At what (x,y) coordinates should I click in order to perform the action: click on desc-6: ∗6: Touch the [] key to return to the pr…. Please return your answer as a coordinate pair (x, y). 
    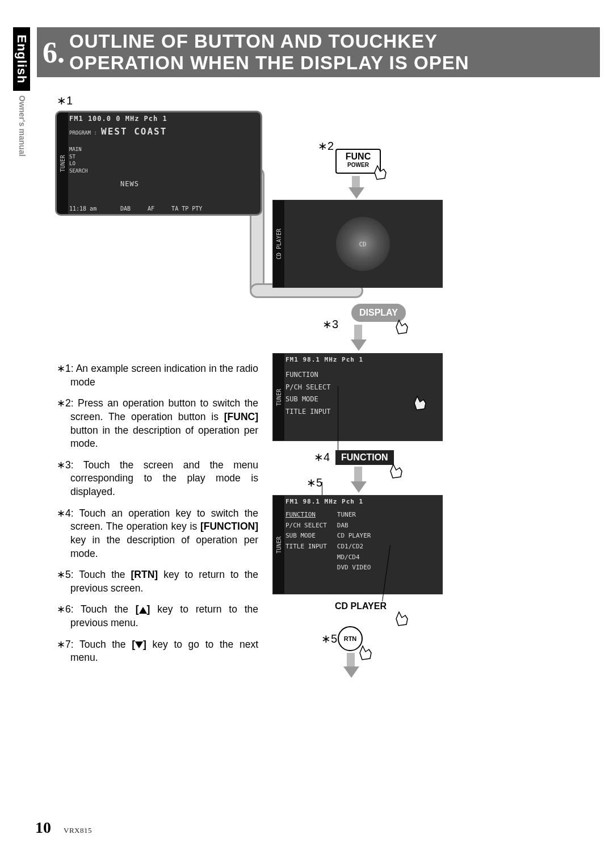
    Looking at the image, I should click on (158, 617).